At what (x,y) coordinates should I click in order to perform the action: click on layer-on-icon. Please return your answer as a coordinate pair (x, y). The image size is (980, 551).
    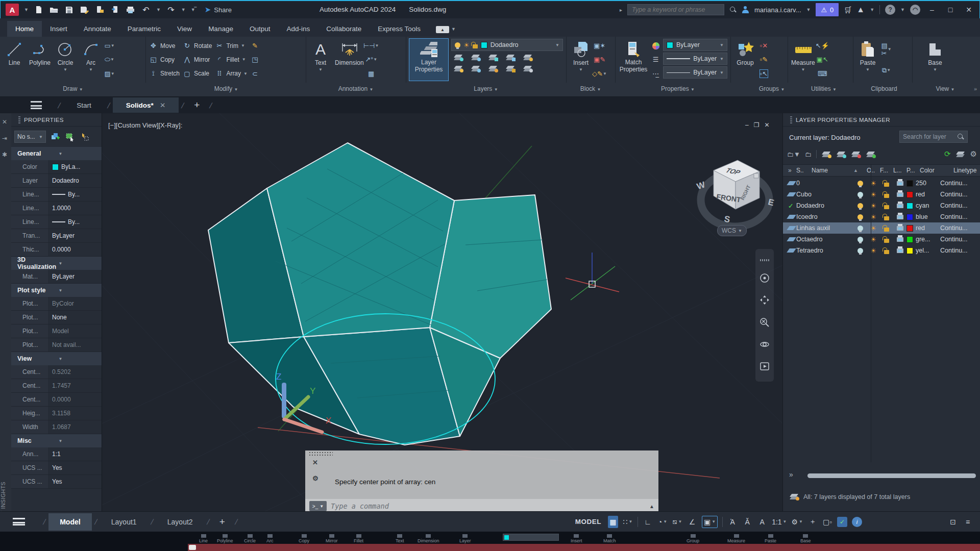
    Looking at the image, I should click on (861, 240).